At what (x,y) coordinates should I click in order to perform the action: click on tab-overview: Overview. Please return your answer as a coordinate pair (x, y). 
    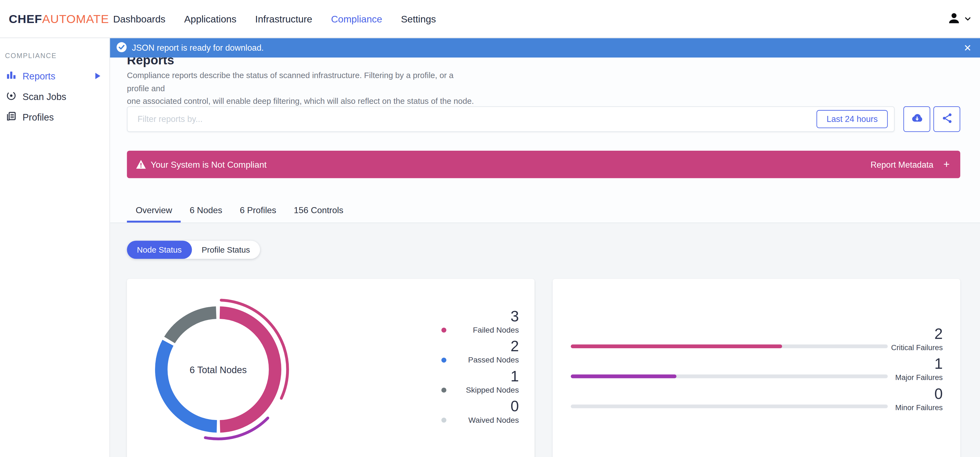
    Looking at the image, I should click on (154, 211).